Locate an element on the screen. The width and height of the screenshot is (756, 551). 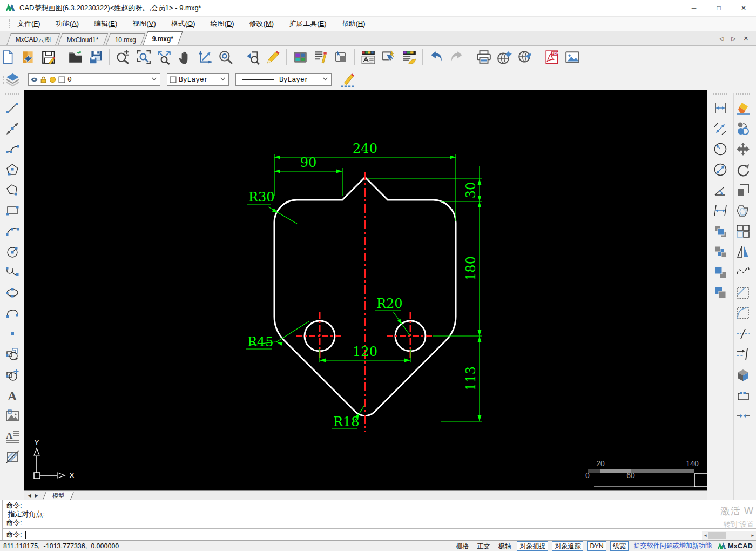
menu-item-d5: 绘图(D) is located at coordinates (222, 24).